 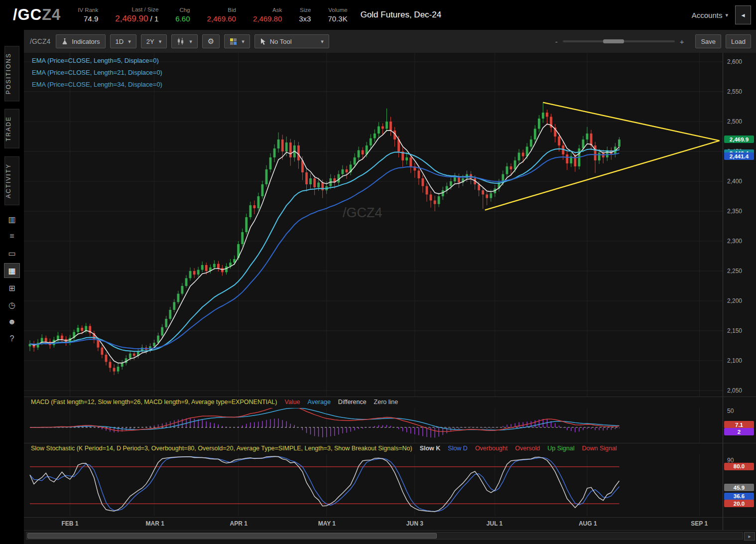 What do you see at coordinates (353, 402) in the screenshot?
I see `macd-legend-difference: Difference` at bounding box center [353, 402].